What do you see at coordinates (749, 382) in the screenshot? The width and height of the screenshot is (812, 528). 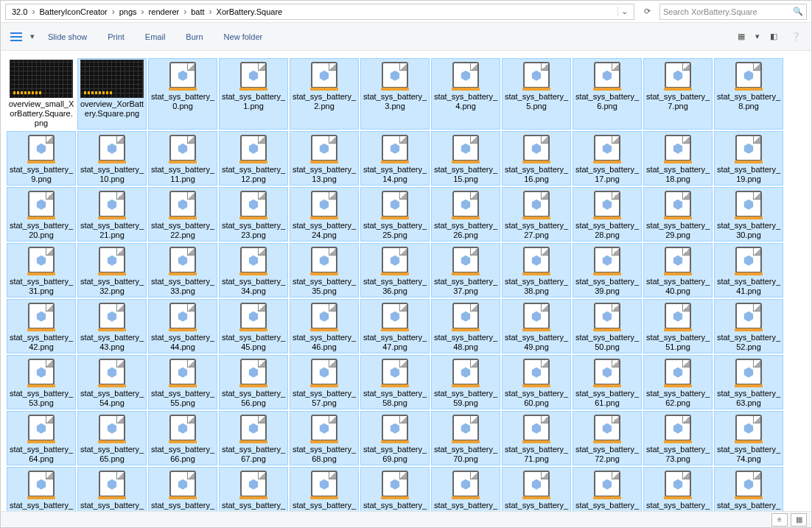 I see `file-item: ⬢stat_sys_battery_63.png` at bounding box center [749, 382].